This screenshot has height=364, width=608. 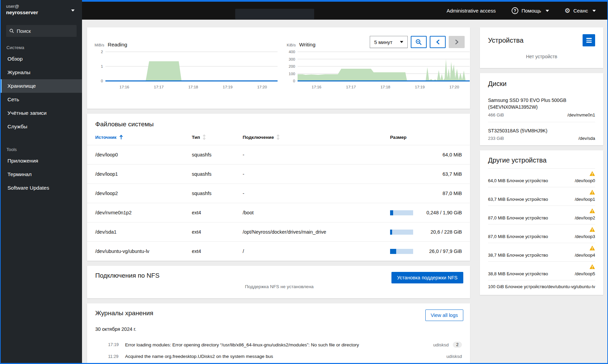 I want to click on block-device-name: 64,0 MiB Блочное устройство, so click(x=518, y=181).